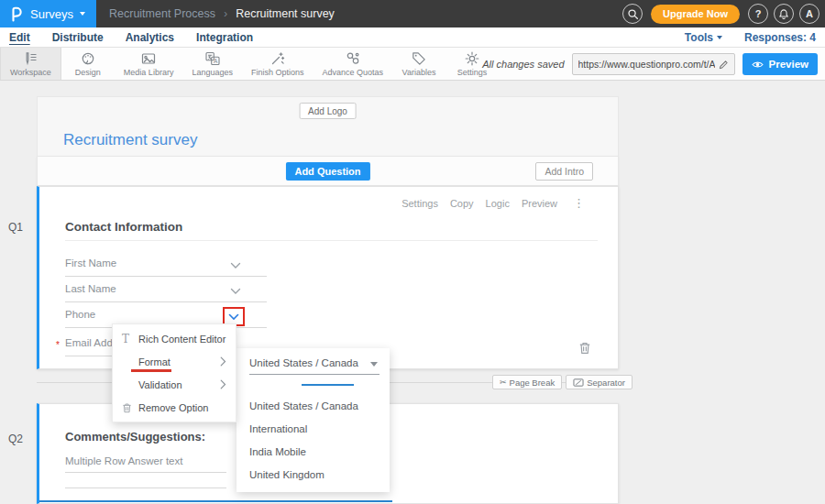  I want to click on focused-line, so click(216, 501).